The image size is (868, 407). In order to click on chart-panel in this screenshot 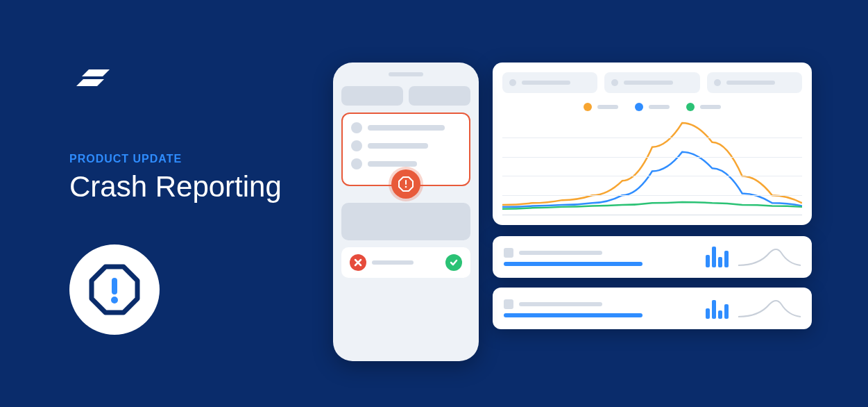, I will do `click(652, 144)`.